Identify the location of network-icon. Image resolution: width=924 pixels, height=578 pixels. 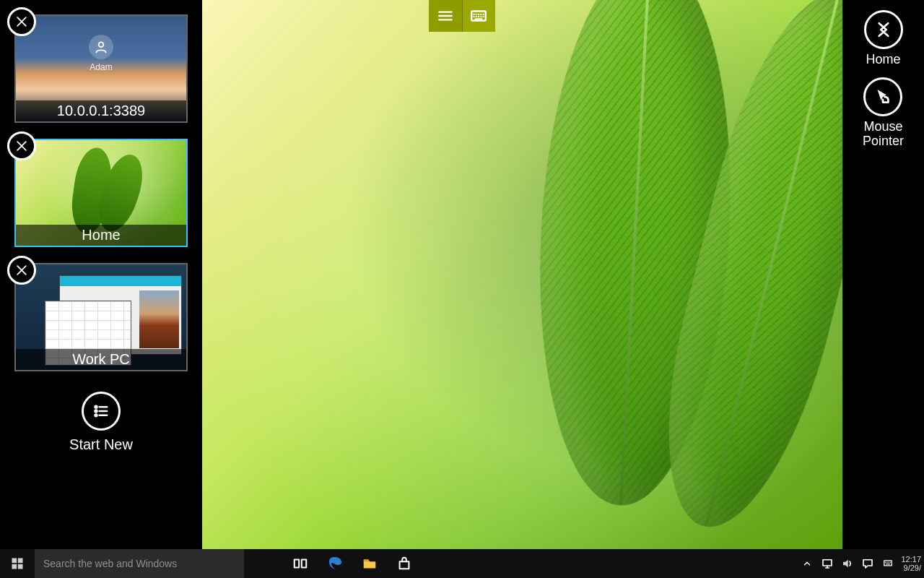
(827, 564).